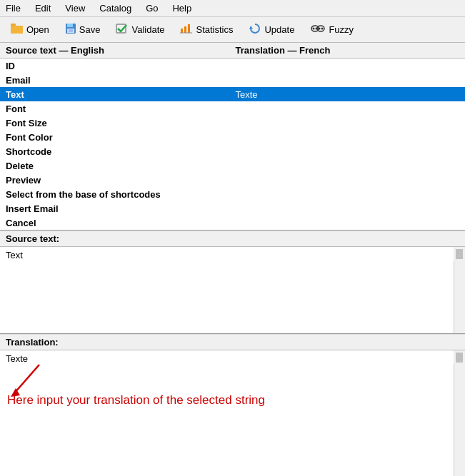  I want to click on open-button: Open, so click(30, 30).